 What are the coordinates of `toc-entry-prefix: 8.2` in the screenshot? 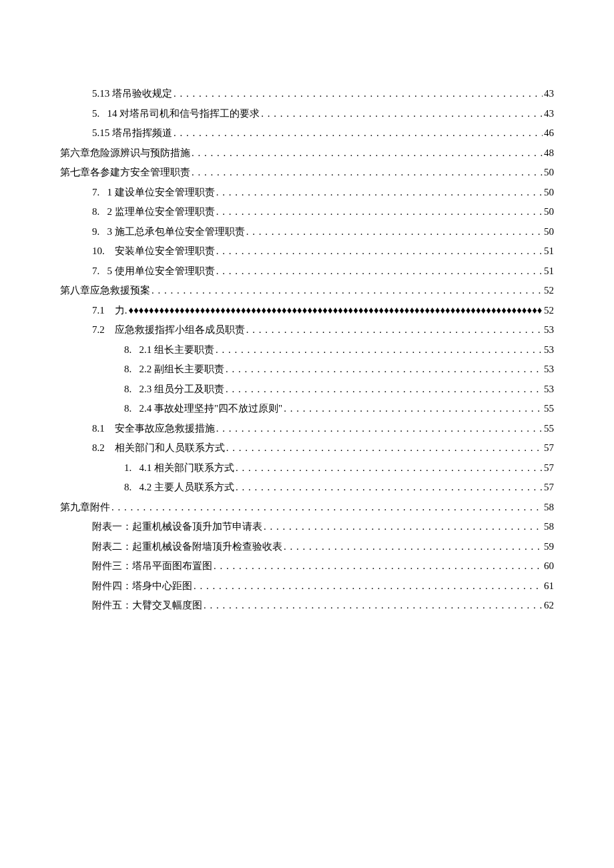 It's located at (103, 448).